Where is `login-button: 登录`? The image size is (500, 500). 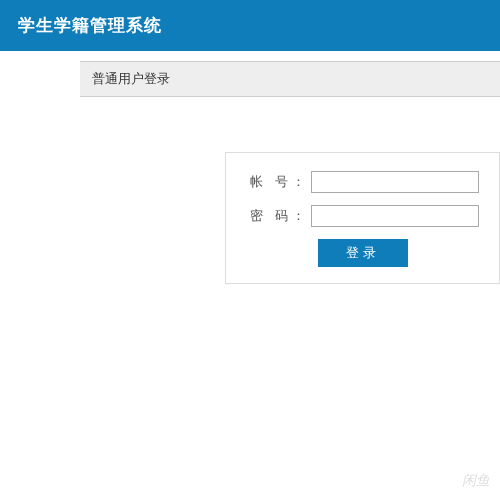
login-button: 登录 is located at coordinates (363, 253).